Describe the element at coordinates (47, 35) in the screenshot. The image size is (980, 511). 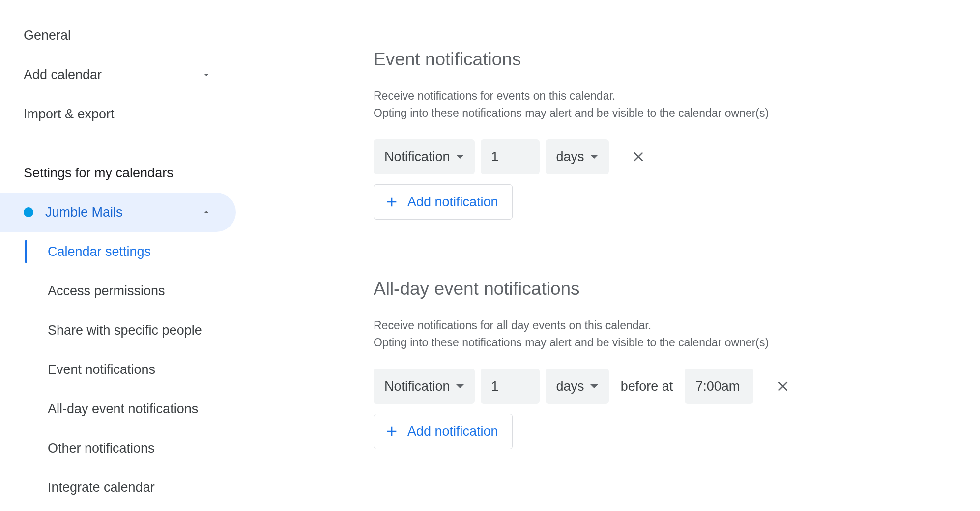
I see `nav-label: General` at that location.